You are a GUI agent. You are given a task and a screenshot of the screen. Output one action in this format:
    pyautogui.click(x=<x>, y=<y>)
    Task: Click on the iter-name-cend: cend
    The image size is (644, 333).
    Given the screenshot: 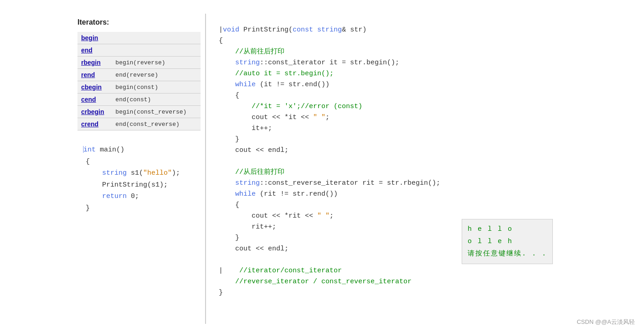 What is the action you would take?
    pyautogui.click(x=95, y=99)
    